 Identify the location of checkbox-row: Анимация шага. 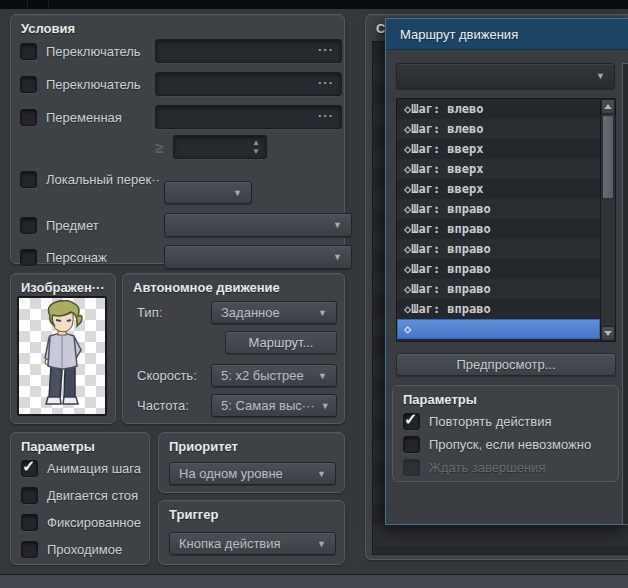
(81, 468).